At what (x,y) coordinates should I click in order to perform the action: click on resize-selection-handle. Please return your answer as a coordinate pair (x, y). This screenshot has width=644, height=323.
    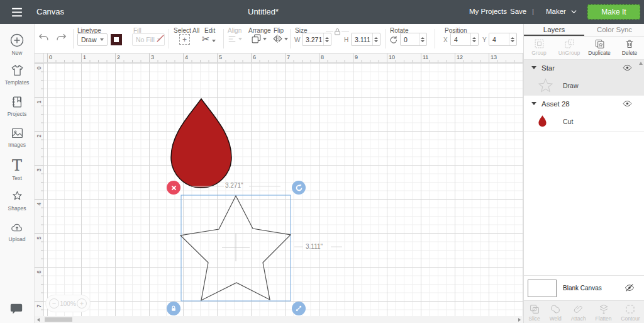
    Looking at the image, I should click on (299, 309).